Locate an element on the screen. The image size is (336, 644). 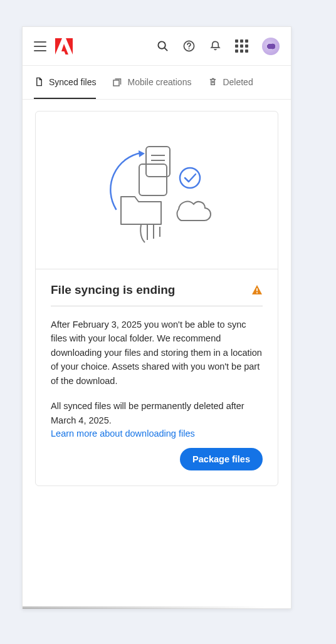
search-icon is located at coordinates (162, 46).